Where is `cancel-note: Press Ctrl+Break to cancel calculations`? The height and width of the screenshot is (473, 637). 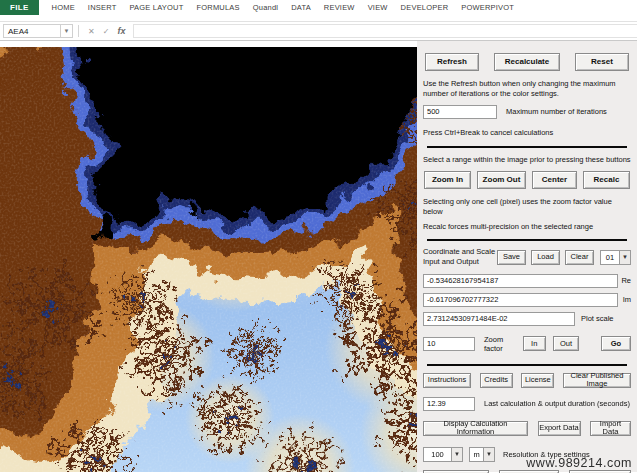 cancel-note: Press Ctrl+Break to cancel calculations is located at coordinates (527, 133).